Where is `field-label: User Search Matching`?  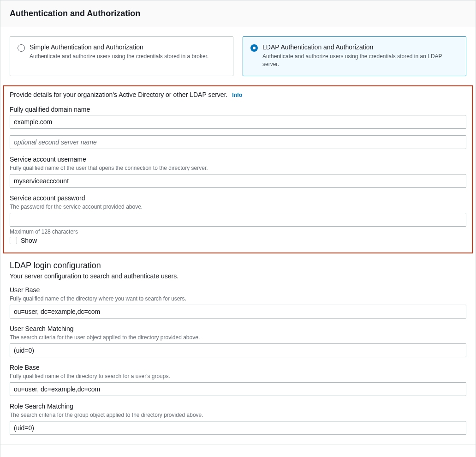 field-label: User Search Matching is located at coordinates (238, 329).